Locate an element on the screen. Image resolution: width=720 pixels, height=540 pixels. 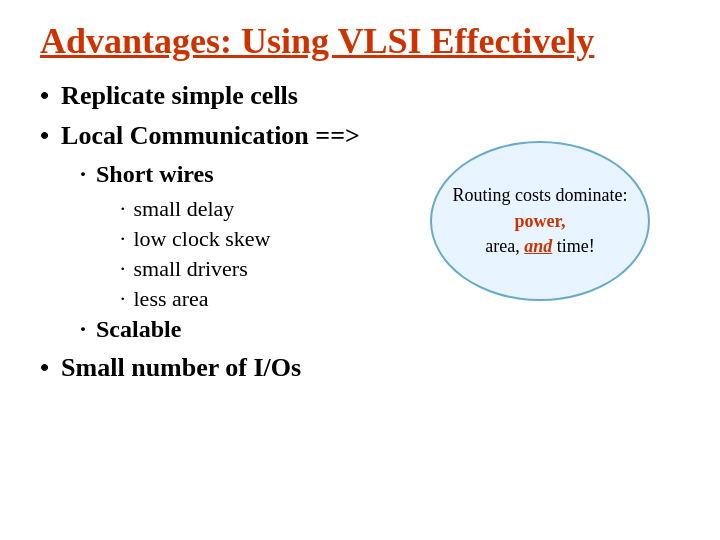
bullet-small-ios-label: Small number of I/Os is located at coordinates (181, 368).